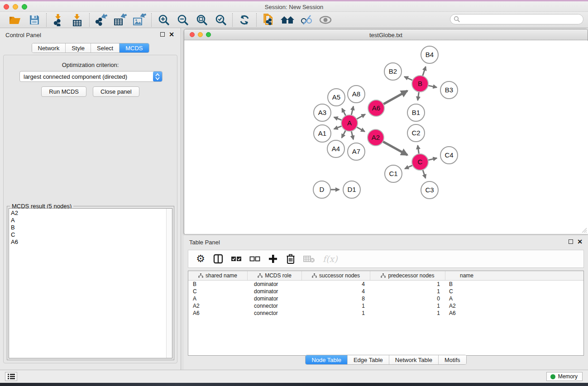 The width and height of the screenshot is (588, 386). Describe the element at coordinates (408, 276) in the screenshot. I see `column-header-predecessor-nodes: predecessor nodes` at that location.